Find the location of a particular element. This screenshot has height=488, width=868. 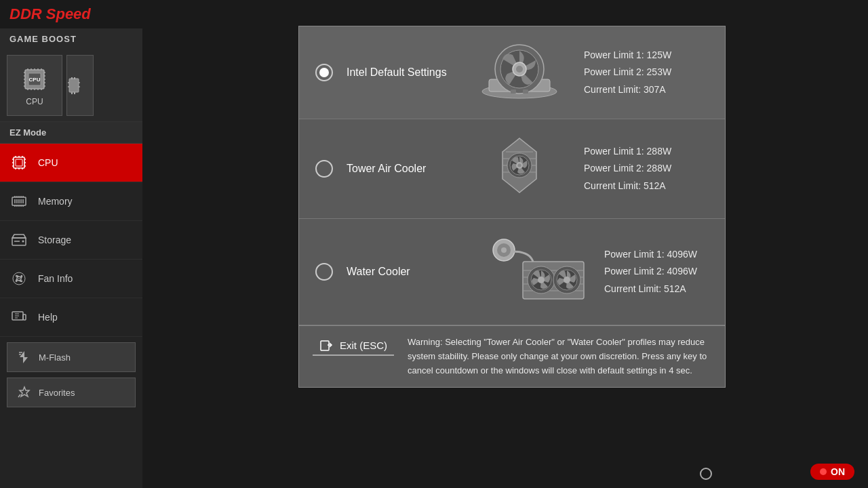

sidebar-item-help-label: Help is located at coordinates (47, 317).